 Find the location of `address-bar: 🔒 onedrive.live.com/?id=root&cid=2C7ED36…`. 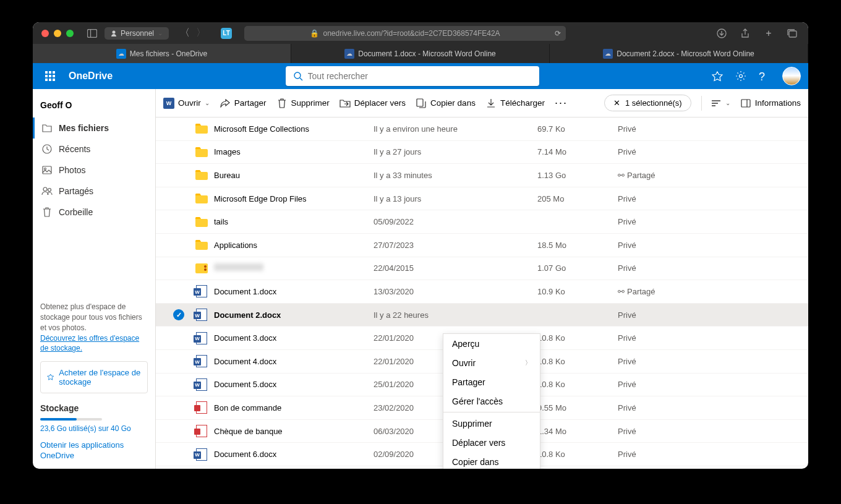

address-bar: 🔒 onedrive.live.com/?id=root&cid=2C7ED36… is located at coordinates (405, 33).